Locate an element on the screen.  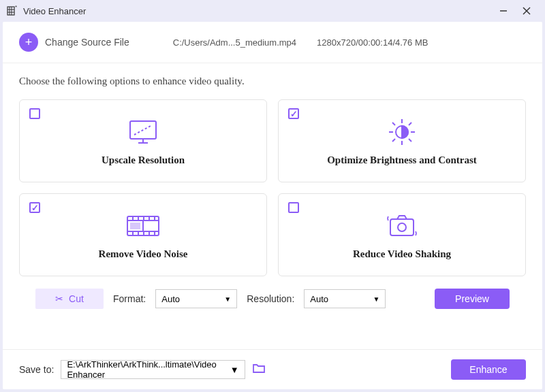
option-shaking-label: Reduce Video Shaking is located at coordinates (402, 255).